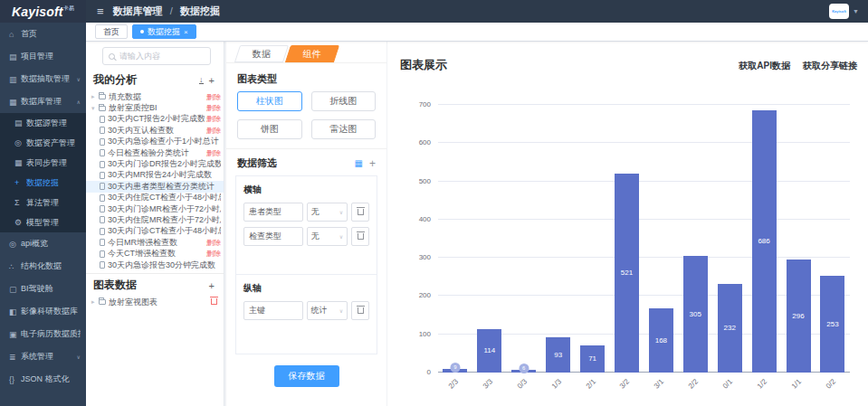 This screenshot has height=406, width=868. I want to click on sidebar-item-system: ≣系统管理∨, so click(43, 356).